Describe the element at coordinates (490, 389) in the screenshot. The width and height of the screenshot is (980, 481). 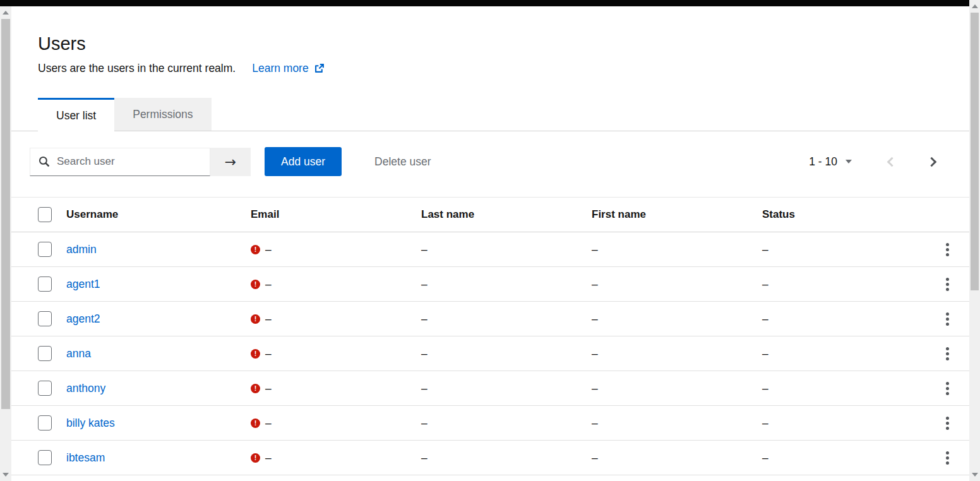
I see `table-row: anthony ! – – – –` at that location.